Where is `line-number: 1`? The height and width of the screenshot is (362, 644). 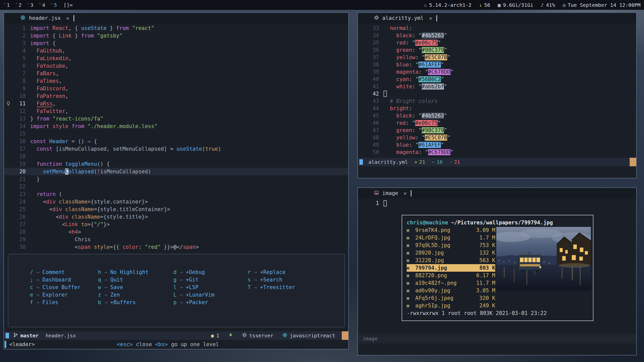 line-number: 1 is located at coordinates (19, 28).